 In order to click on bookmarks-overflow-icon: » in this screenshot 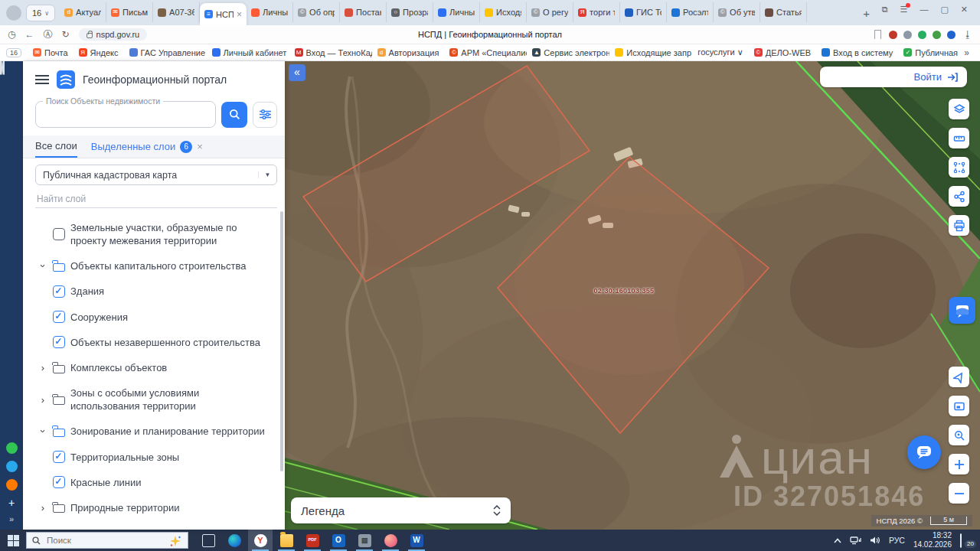, I will do `click(966, 53)`.